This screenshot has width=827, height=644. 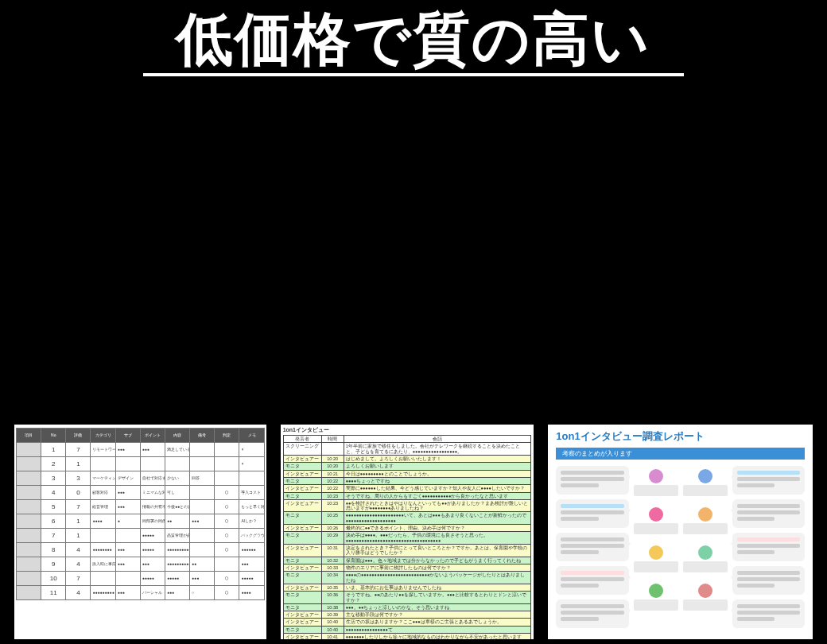 What do you see at coordinates (681, 437) in the screenshot?
I see `report-title: 1on1インタビュー調査レポート` at bounding box center [681, 437].